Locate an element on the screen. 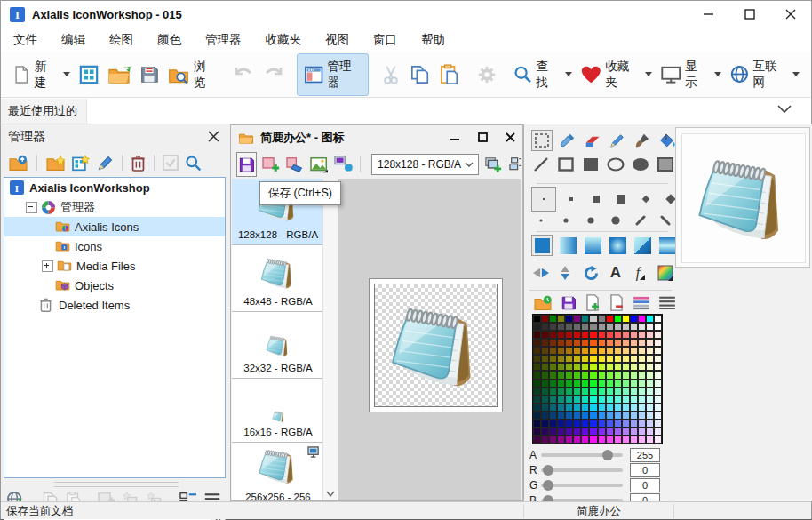 The height and width of the screenshot is (520, 812). copy-button is located at coordinates (420, 75).